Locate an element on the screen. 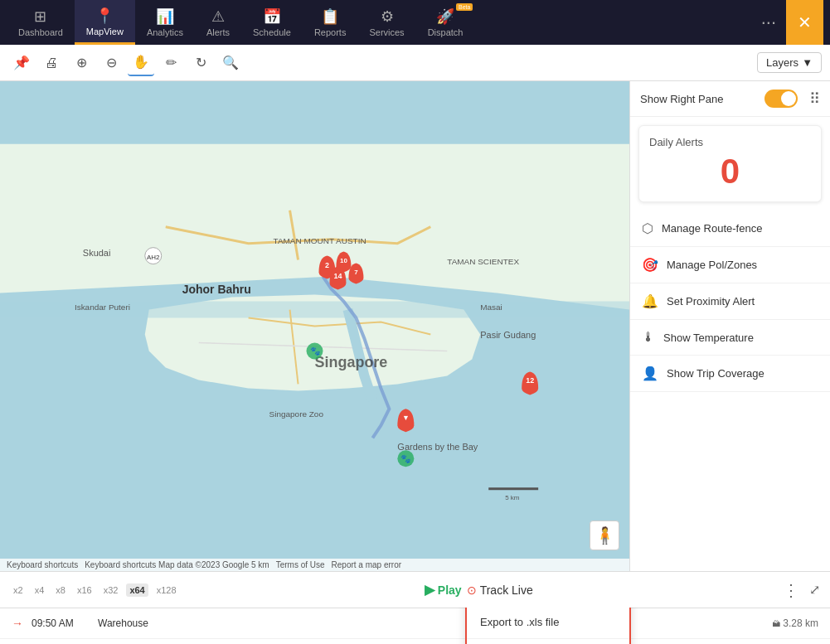 Image resolution: width=830 pixels, height=644 pixels. svg-text: 12 is located at coordinates (530, 380).